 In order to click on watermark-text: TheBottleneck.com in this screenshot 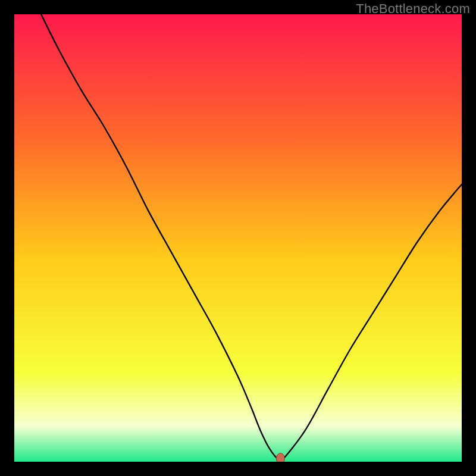, I will do `click(413, 9)`.